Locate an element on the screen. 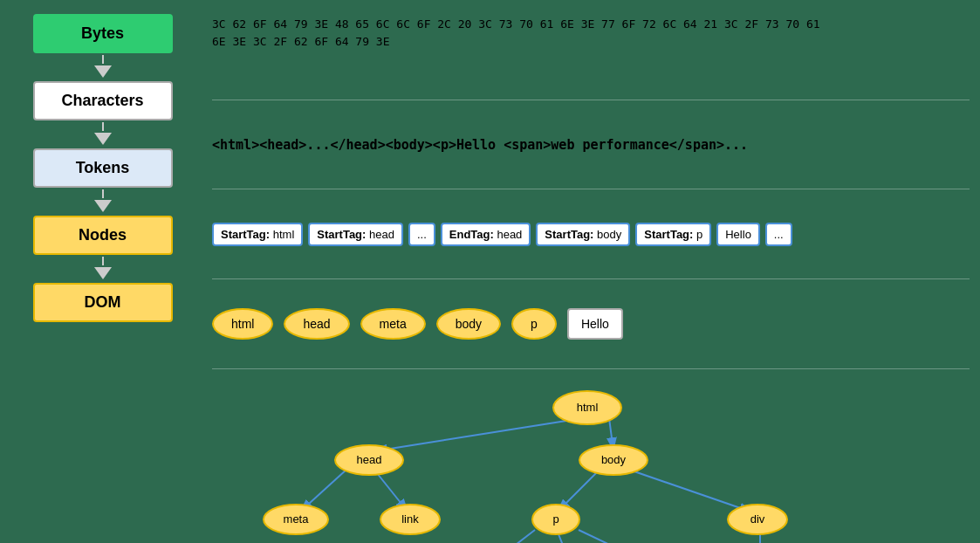 The image size is (980, 543). node-body: body is located at coordinates (469, 324).